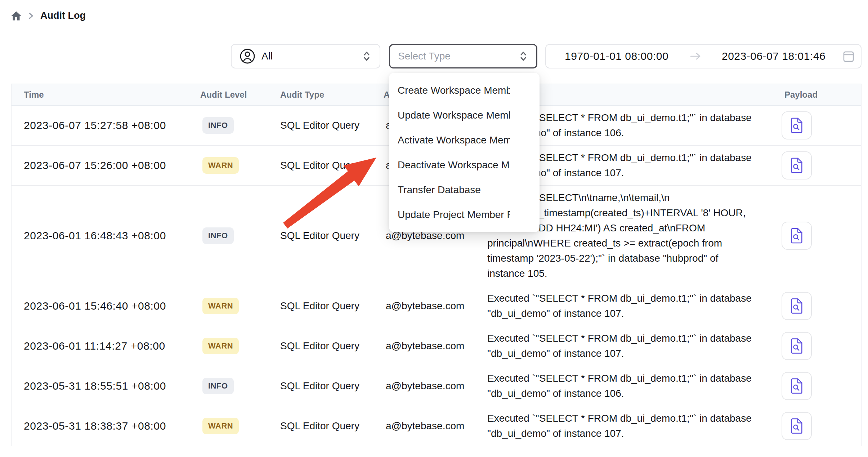  I want to click on type-menu-item-label: Transfer Database, so click(454, 190).